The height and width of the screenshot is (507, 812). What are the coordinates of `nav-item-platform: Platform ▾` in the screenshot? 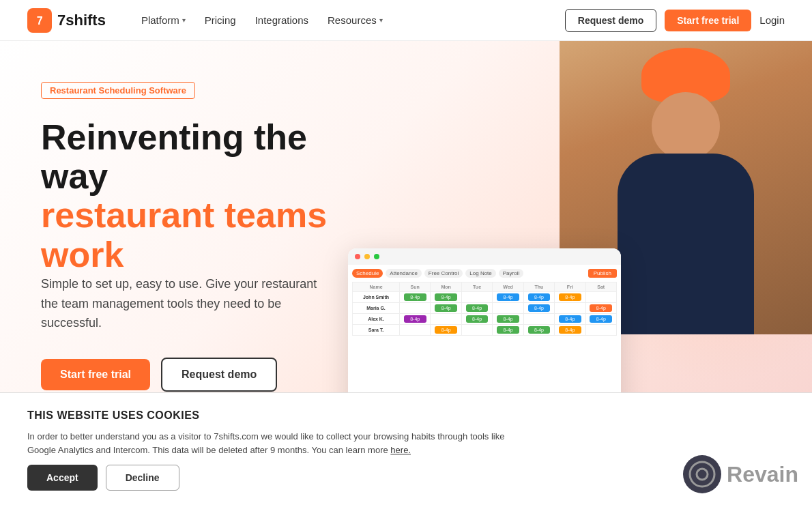 It's located at (164, 20).